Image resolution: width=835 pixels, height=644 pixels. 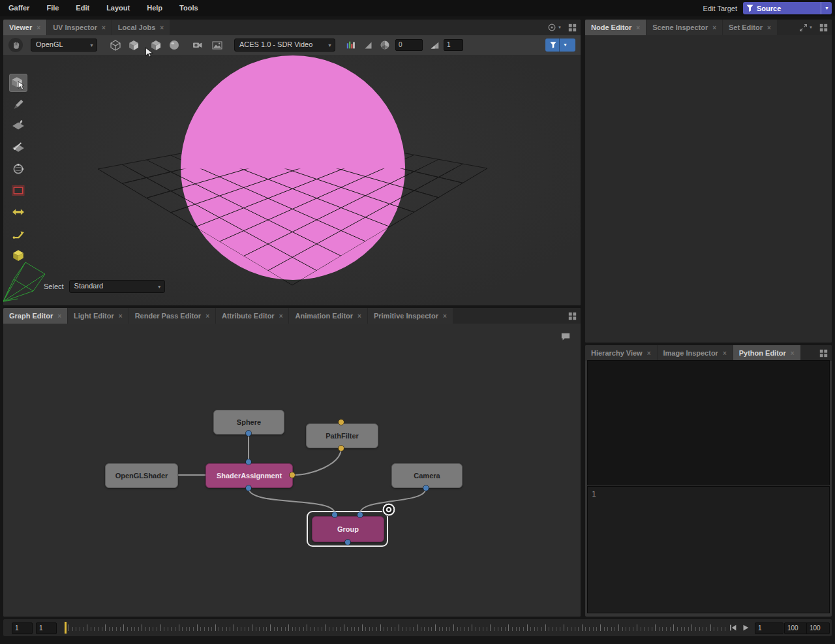 What do you see at coordinates (750, 8) in the screenshot?
I see `funnel-icon` at bounding box center [750, 8].